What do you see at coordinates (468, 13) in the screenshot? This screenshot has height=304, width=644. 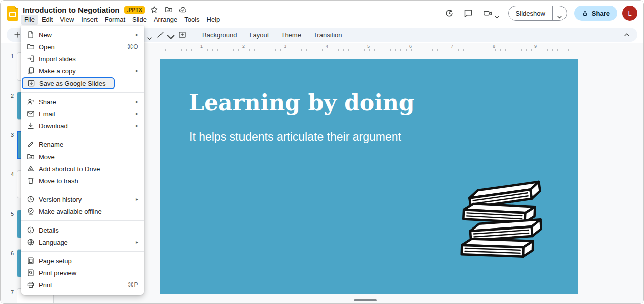 I see `comments-icon` at bounding box center [468, 13].